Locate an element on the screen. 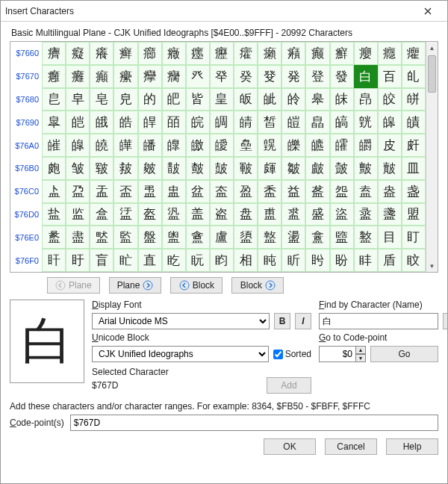 The height and width of the screenshot is (484, 448). char-cell: 直 is located at coordinates (150, 260).